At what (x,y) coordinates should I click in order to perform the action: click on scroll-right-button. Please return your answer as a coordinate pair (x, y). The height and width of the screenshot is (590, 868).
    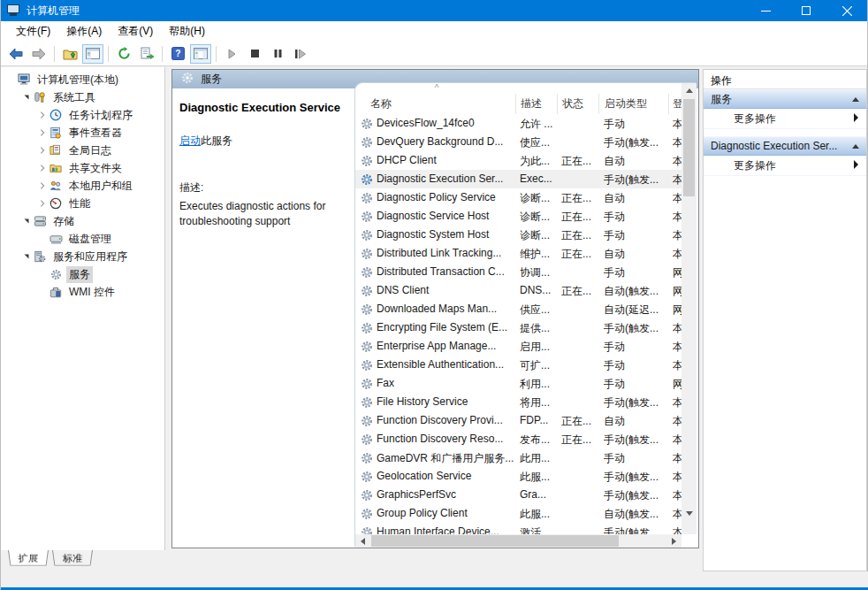
    Looking at the image, I should click on (674, 540).